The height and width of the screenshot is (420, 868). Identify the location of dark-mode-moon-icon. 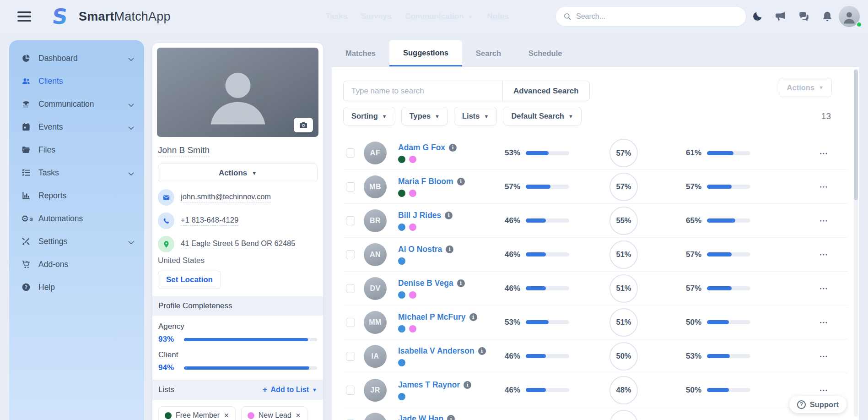
(757, 16).